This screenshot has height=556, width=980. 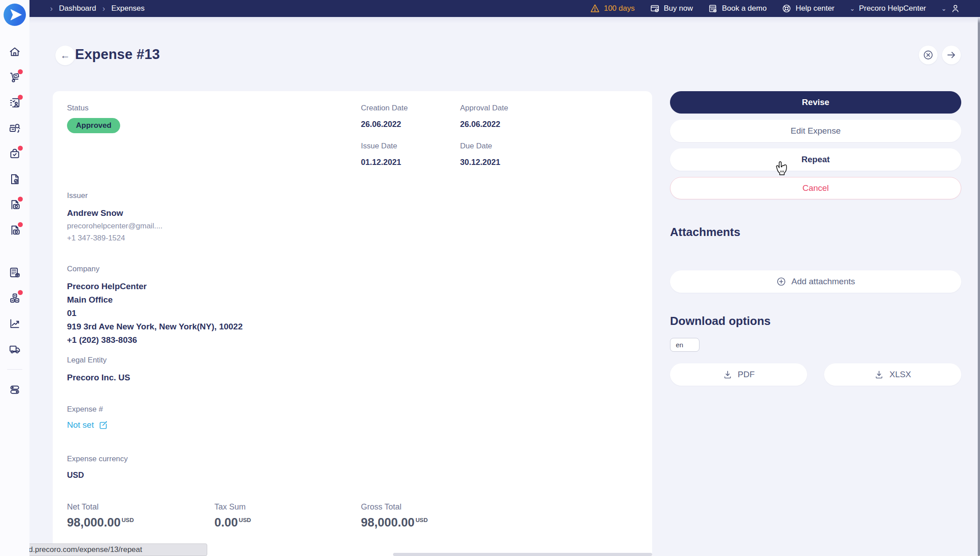 What do you see at coordinates (155, 327) in the screenshot?
I see `company-address: 919 3rd Ave New York, New York(NY), 1002…` at bounding box center [155, 327].